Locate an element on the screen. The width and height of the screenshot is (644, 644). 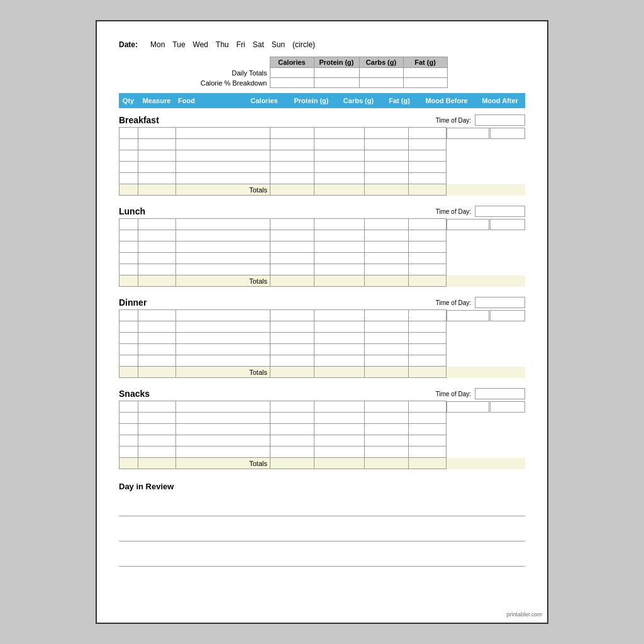
time-of-day-box-snacks is located at coordinates (500, 394).